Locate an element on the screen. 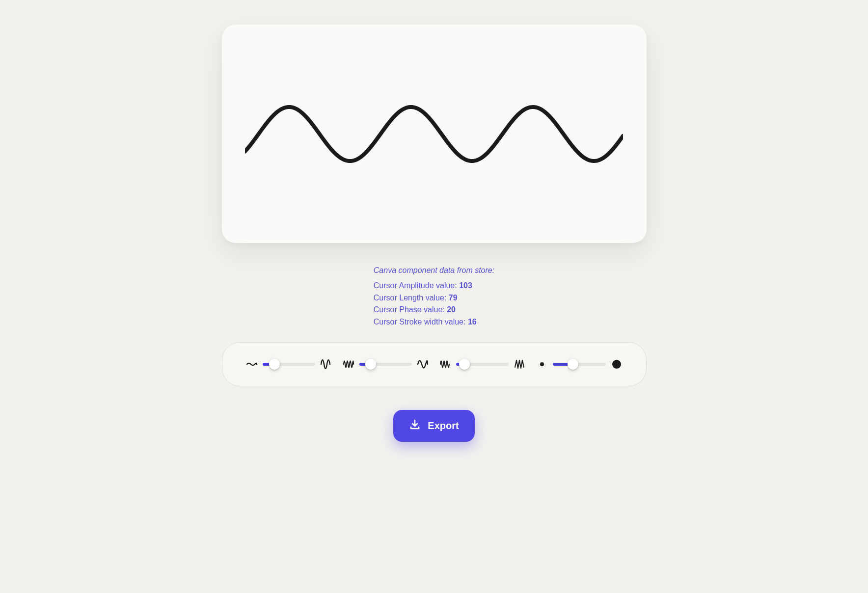  controls-panel is located at coordinates (434, 364).